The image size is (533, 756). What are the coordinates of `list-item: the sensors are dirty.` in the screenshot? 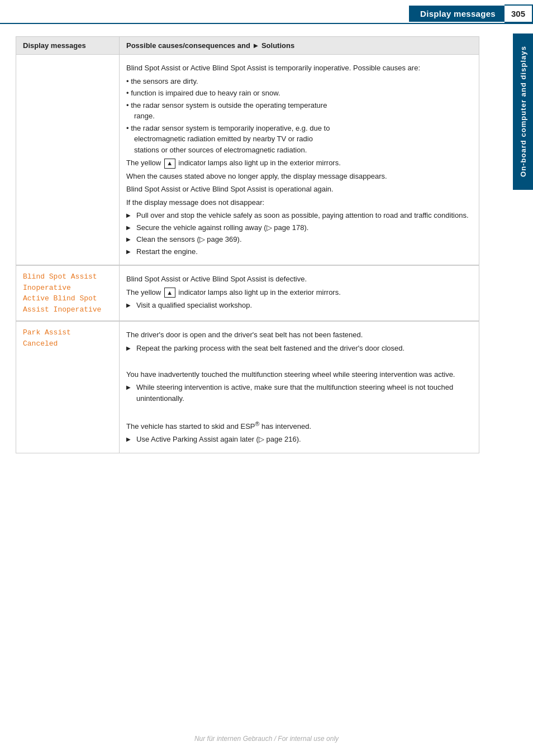 It's located at (299, 82).